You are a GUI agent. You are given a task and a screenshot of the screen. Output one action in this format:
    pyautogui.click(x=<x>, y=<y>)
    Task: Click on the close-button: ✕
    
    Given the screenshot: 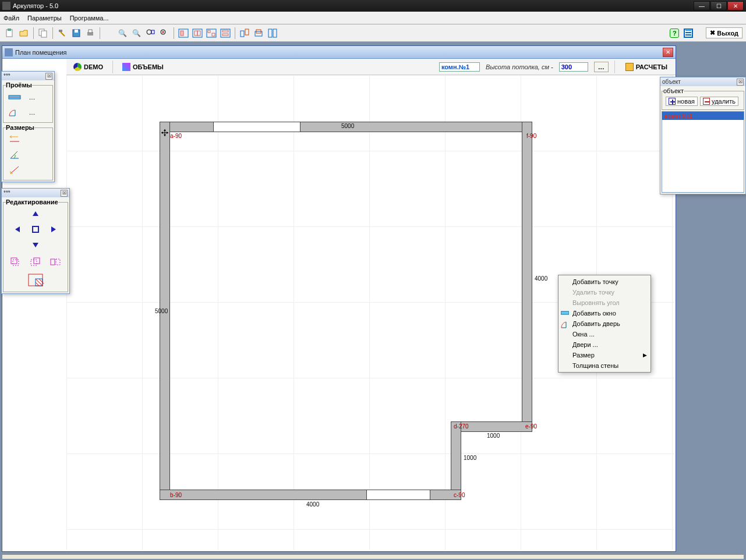 What is the action you would take?
    pyautogui.click(x=736, y=6)
    